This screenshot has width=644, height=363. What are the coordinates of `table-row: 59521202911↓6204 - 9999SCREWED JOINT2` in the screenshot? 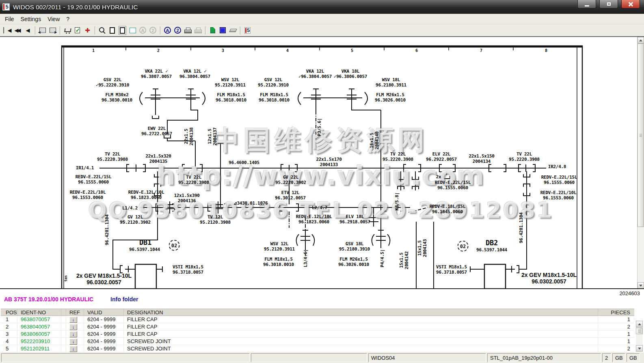 It's located at (318, 349).